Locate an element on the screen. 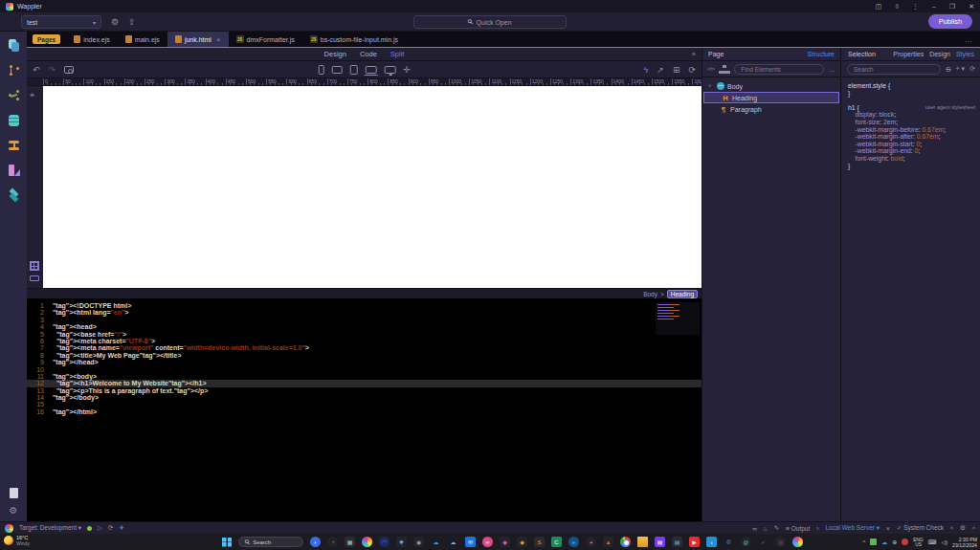 The width and height of the screenshot is (980, 550). tree-item-body: ˅Body is located at coordinates (771, 86).